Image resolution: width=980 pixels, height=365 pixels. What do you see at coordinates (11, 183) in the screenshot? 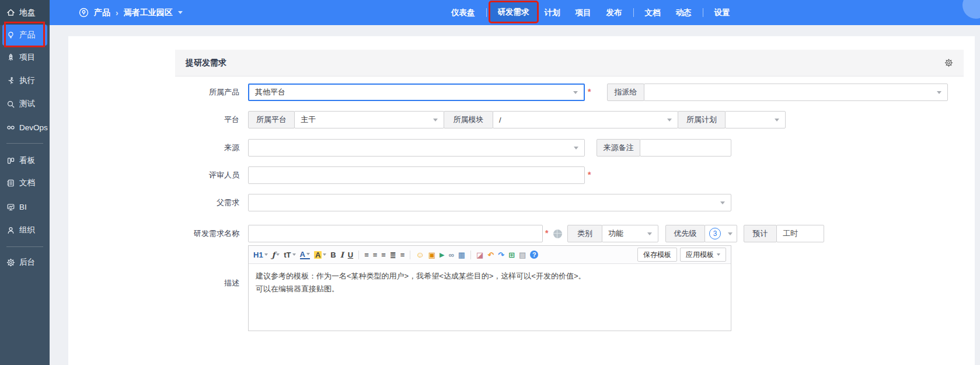
I see `document-icon` at bounding box center [11, 183].